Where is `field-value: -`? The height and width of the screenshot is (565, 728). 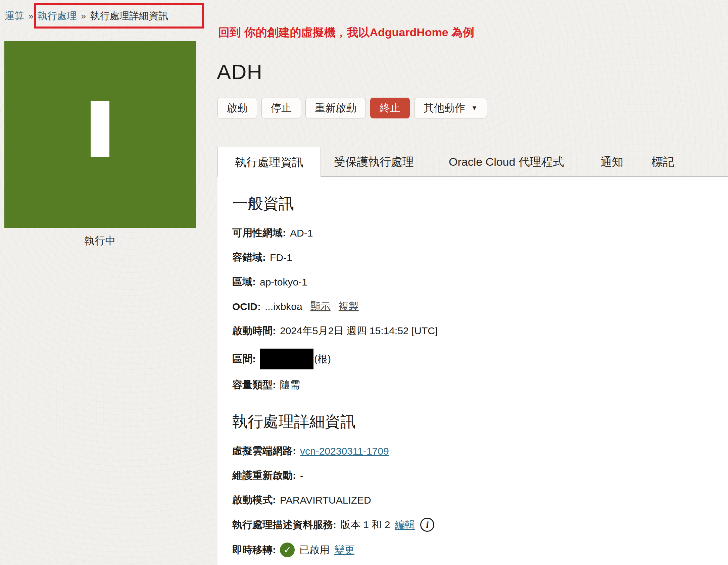 field-value: - is located at coordinates (302, 476).